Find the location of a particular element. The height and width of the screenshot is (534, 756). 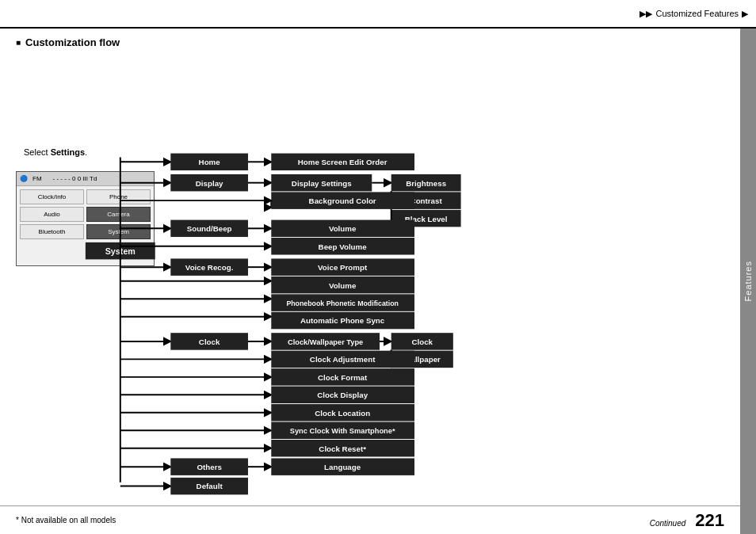

svg-text: Clock Location is located at coordinates (342, 414).